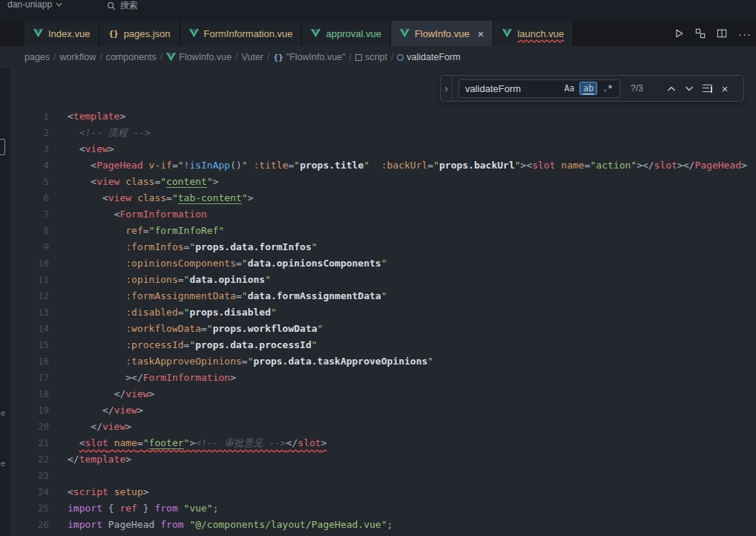 The image size is (756, 536). Describe the element at coordinates (184, 361) in the screenshot. I see `code-token: :taskApproveOpinions` at that location.